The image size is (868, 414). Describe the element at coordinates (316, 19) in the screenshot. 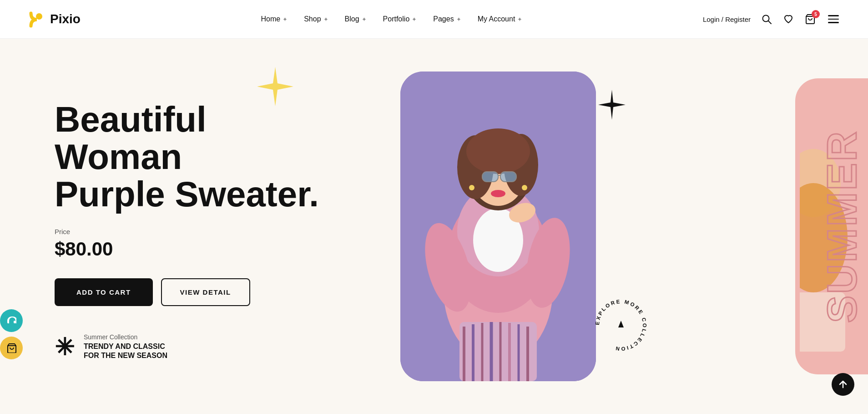

I see `nav-shop: Shop ✦` at that location.